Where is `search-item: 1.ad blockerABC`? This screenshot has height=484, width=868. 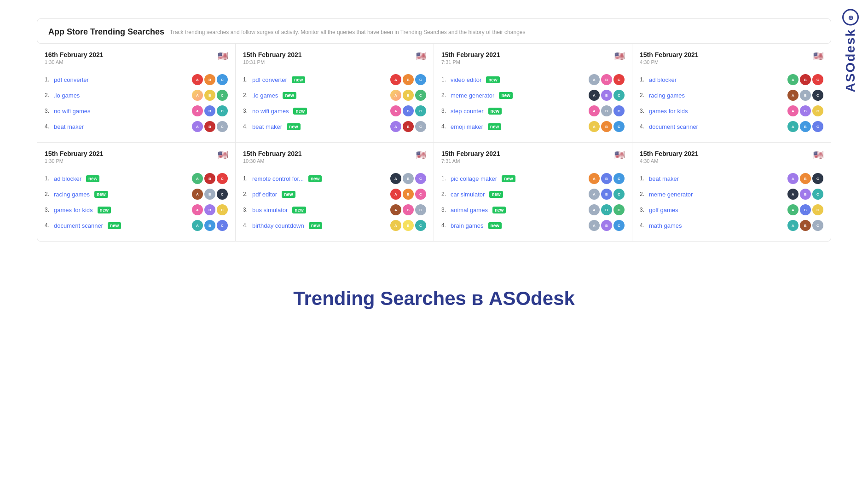
search-item: 1.ad blockerABC is located at coordinates (732, 80).